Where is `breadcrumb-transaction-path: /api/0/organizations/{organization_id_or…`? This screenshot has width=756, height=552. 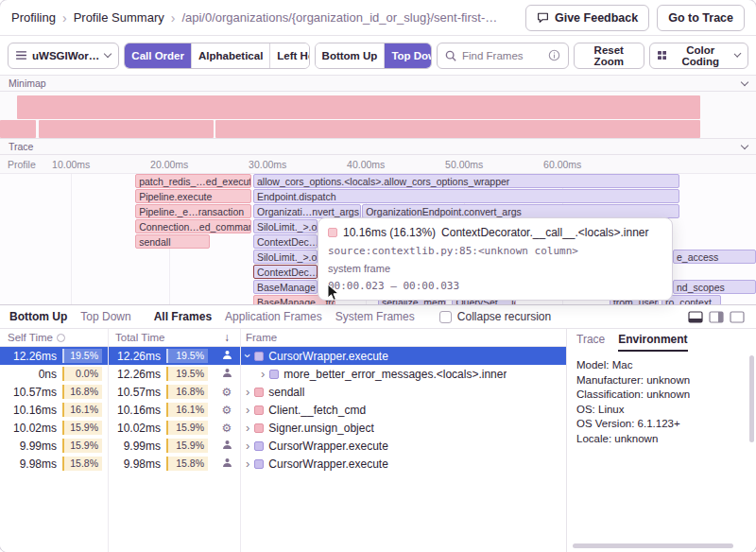
breadcrumb-transaction-path: /api/0/organizations/{organization_id_or… is located at coordinates (339, 17).